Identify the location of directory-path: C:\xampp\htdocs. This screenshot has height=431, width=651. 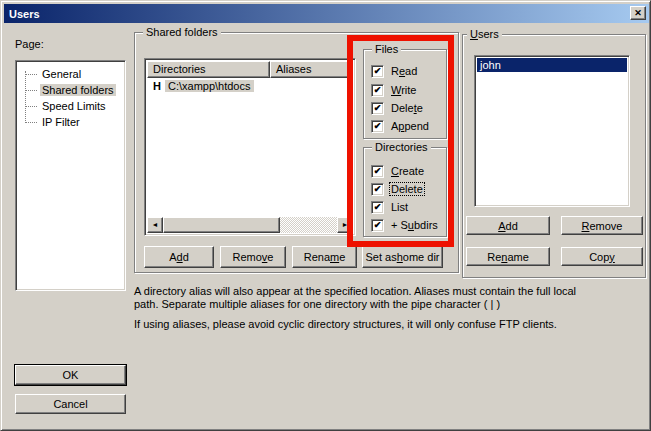
(210, 86).